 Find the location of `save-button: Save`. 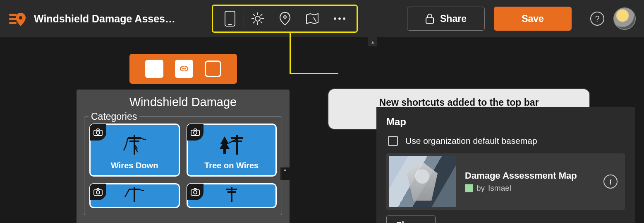

save-button: Save is located at coordinates (533, 19).